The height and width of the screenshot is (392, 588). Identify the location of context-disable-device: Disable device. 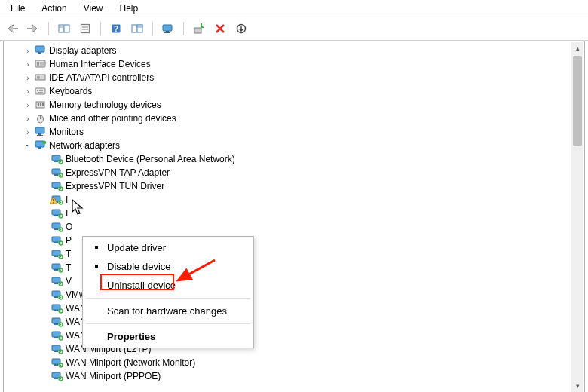
(168, 267).